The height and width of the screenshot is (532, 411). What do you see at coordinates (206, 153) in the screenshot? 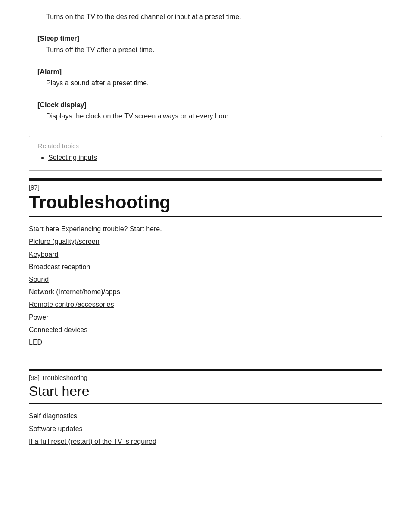
I see `related-topics-box: Related topics Selecting inputs` at bounding box center [206, 153].